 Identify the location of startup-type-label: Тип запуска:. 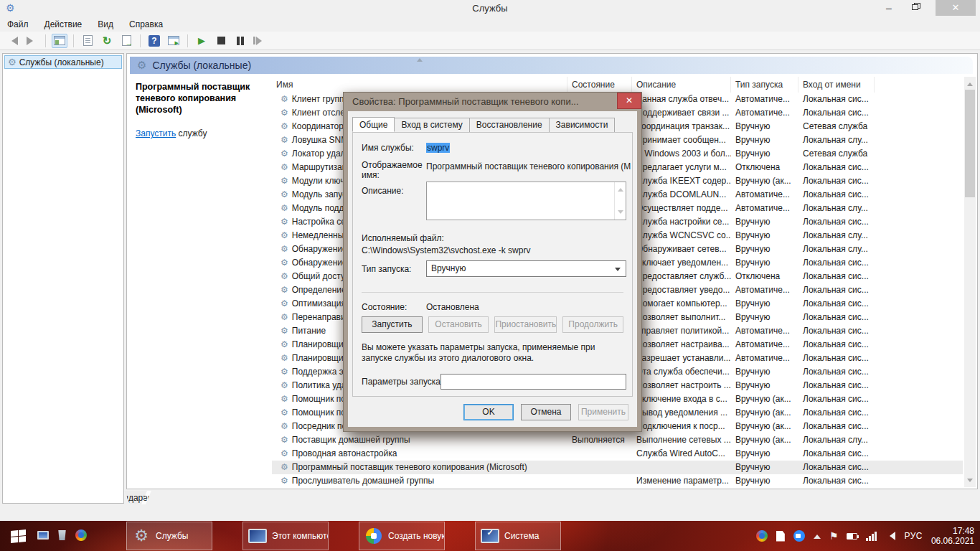
(386, 269).